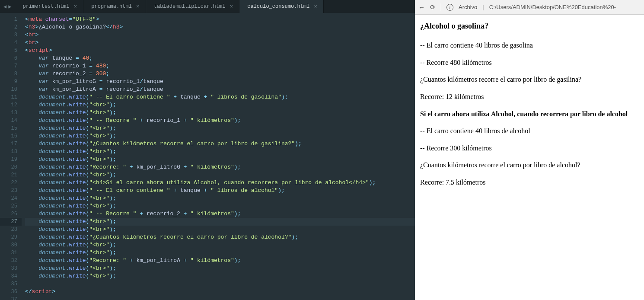 This screenshot has width=644, height=300. Describe the element at coordinates (468, 7) in the screenshot. I see `url-label: Archivo` at that location.